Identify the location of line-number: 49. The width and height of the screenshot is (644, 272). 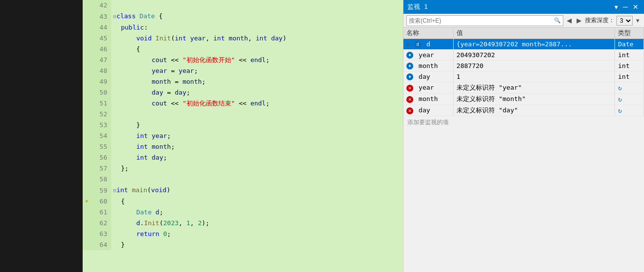
(101, 82).